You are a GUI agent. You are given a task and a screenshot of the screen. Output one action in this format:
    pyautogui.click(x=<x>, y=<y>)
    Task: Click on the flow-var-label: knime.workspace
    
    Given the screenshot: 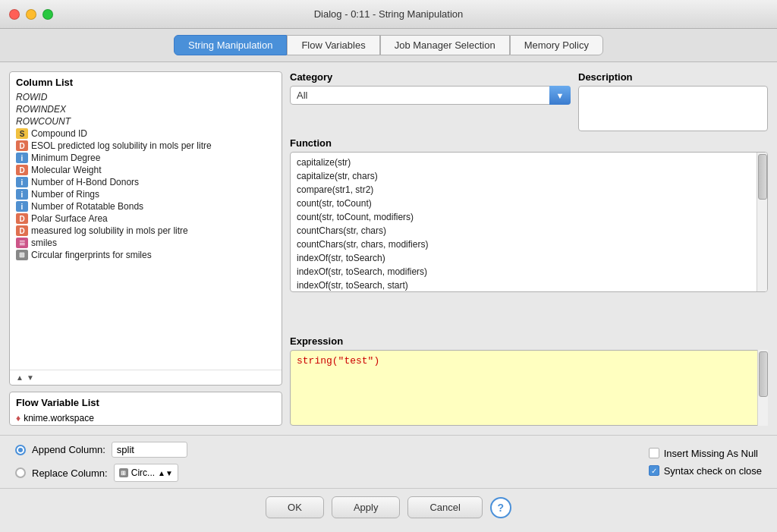 What is the action you would take?
    pyautogui.click(x=59, y=418)
    